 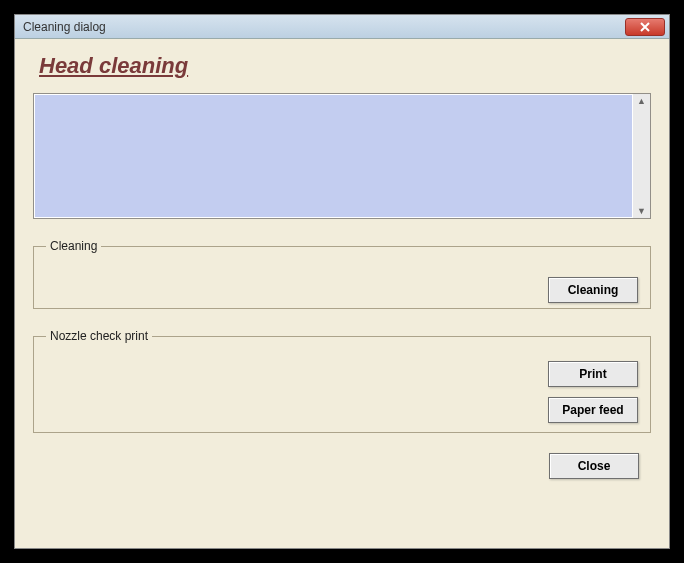 What do you see at coordinates (74, 246) in the screenshot?
I see `cleaning-legend: Cleaning` at bounding box center [74, 246].